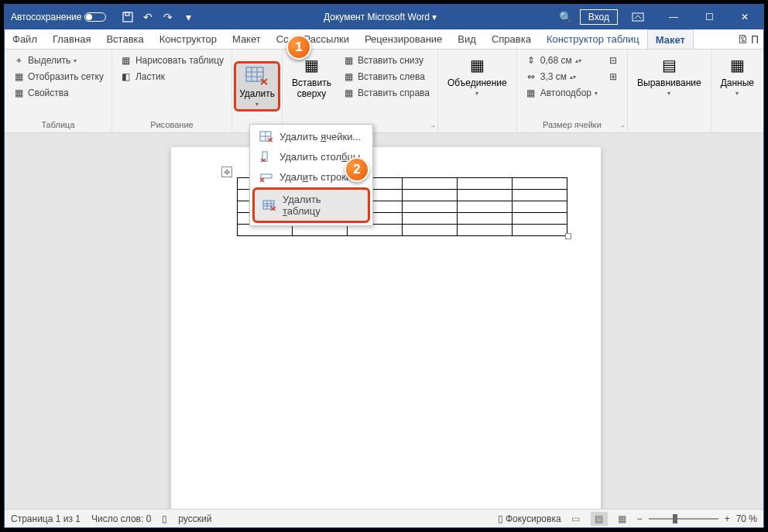 The width and height of the screenshot is (768, 532). Describe the element at coordinates (573, 91) in the screenshot. I see `group-cell-size: ⇕0,68 см ▴▾ ⇔3,3 см ▴▾ ▦Автоподбор ▾ ⊟ ⊞…` at that location.